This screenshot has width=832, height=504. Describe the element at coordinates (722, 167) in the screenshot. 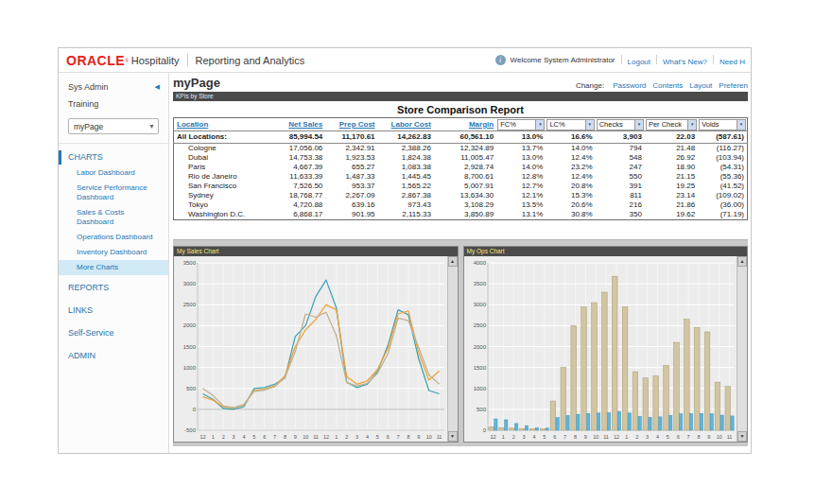

I see `value-cell: (54.31)` at that location.